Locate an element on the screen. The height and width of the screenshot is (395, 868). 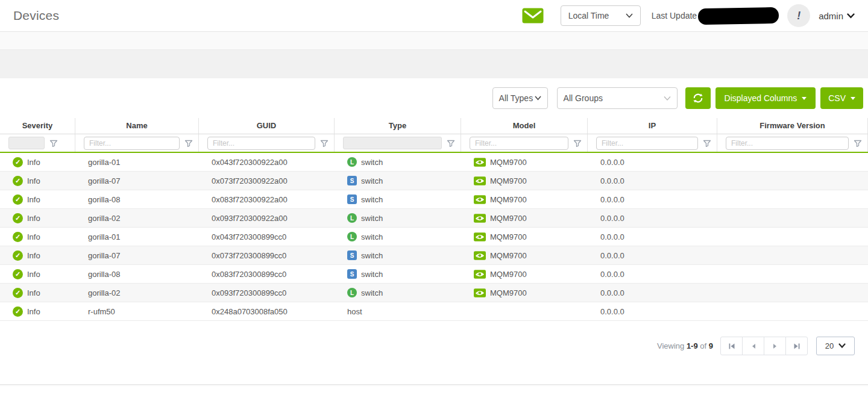
last-update: Last Update is located at coordinates (715, 16).